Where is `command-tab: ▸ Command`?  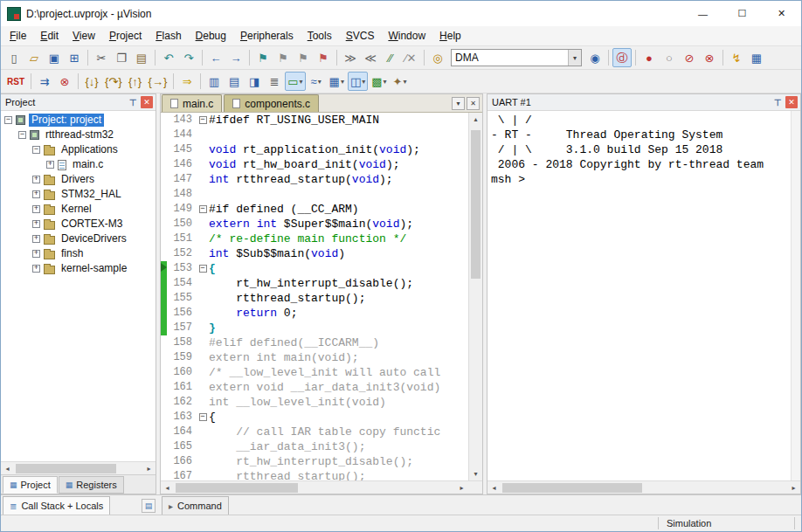 command-tab: ▸ Command is located at coordinates (196, 505).